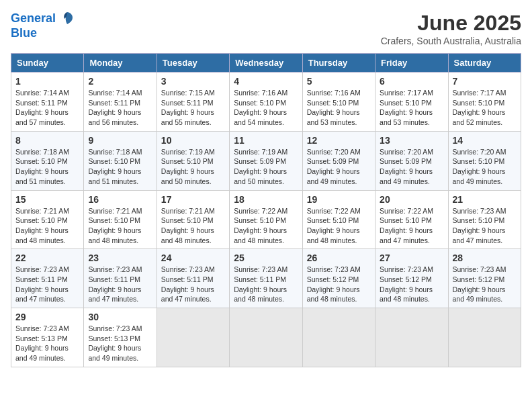  I want to click on day-number: 7, so click(485, 81).